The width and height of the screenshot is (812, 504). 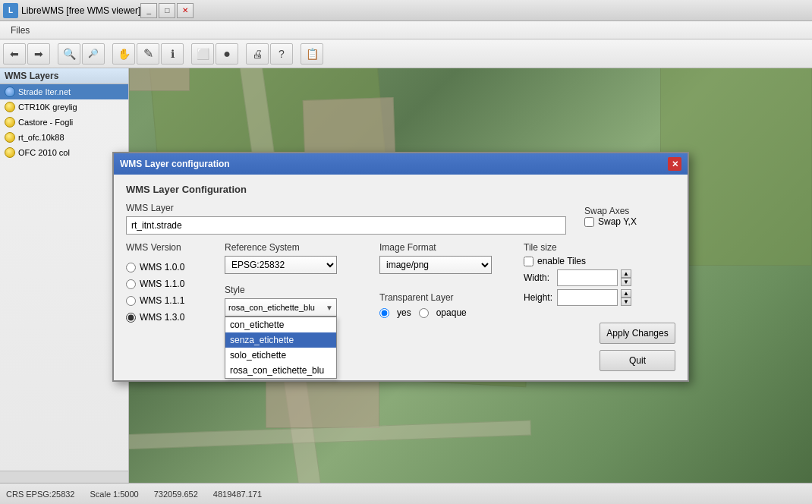 I want to click on ref-style-col: Reference System EPSG:25832 EPSG:4326 EP…, so click(x=294, y=307).